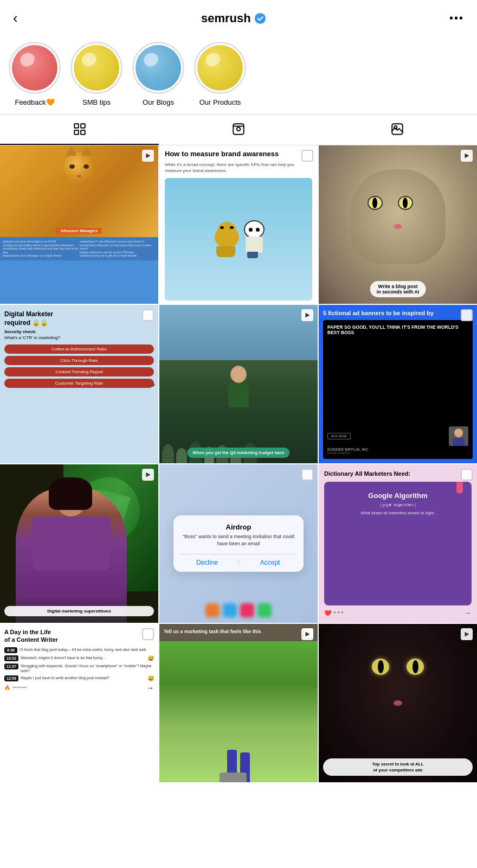 The image size is (477, 868). Describe the element at coordinates (398, 544) in the screenshot. I see `dict-card: Google Algorithm [ gugəl ˈælɡəˌrɪðəm ] W…` at that location.